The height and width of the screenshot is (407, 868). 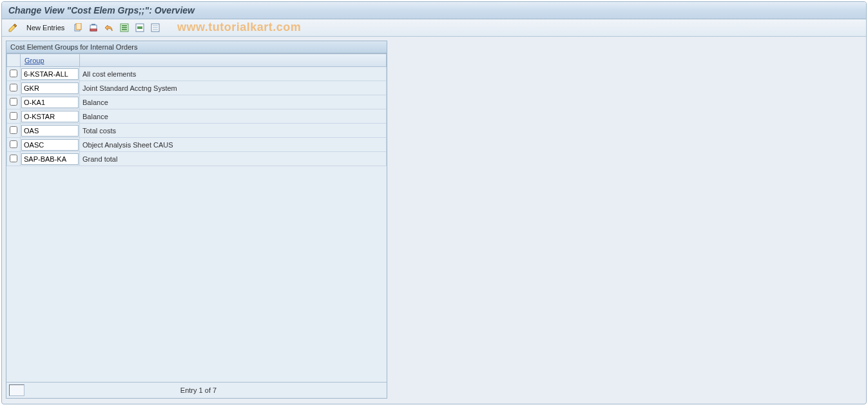 I want to click on select-all-icon, so click(x=124, y=28).